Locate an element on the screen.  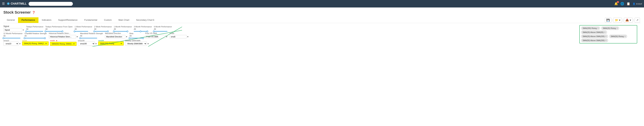
sma10-group: sma10 sma10 ▼ is located at coordinates (12, 43).